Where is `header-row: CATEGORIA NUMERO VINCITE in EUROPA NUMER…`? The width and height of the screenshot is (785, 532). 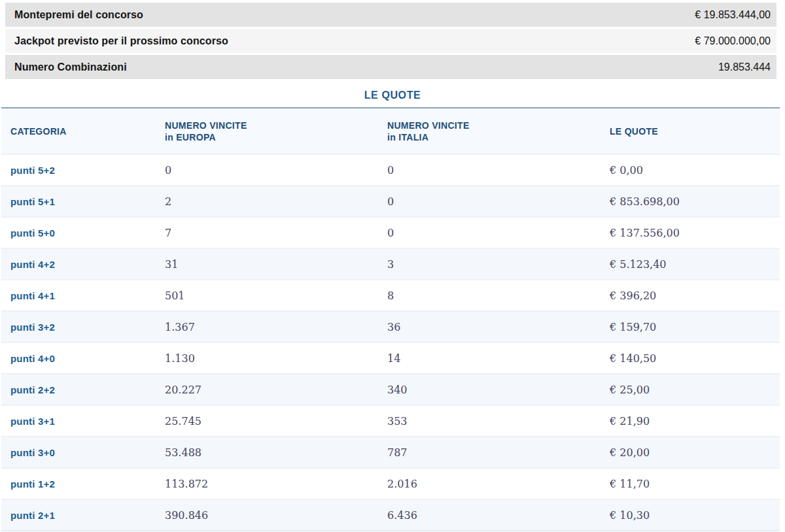 header-row: CATEGORIA NUMERO VINCITE in EUROPA NUMER… is located at coordinates (391, 131).